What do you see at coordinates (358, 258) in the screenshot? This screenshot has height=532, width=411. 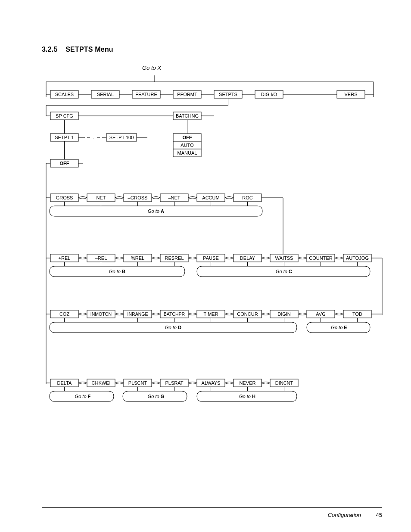 I see `label: AUTOJOG` at bounding box center [358, 258].